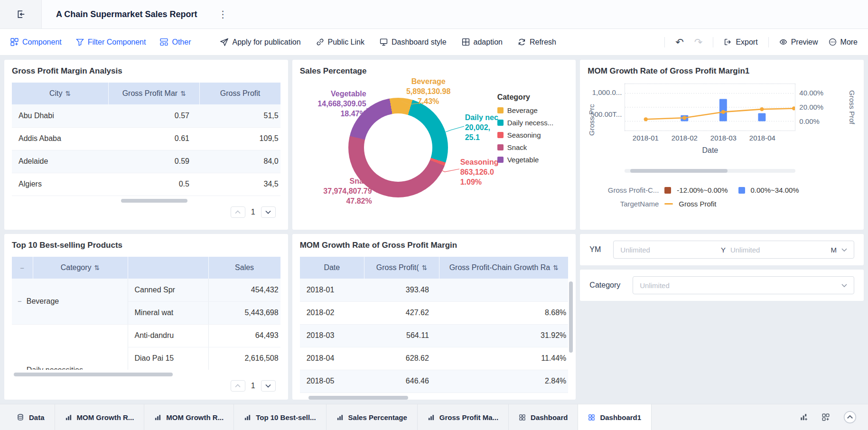  Describe the element at coordinates (176, 42) in the screenshot. I see `other-button: Other` at that location.